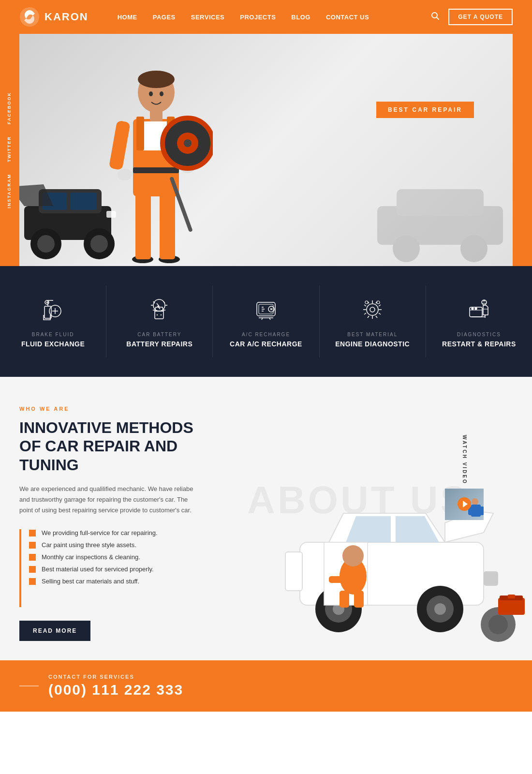  I want to click on service-sub-restart: DIAGNOSTICS, so click(479, 335).